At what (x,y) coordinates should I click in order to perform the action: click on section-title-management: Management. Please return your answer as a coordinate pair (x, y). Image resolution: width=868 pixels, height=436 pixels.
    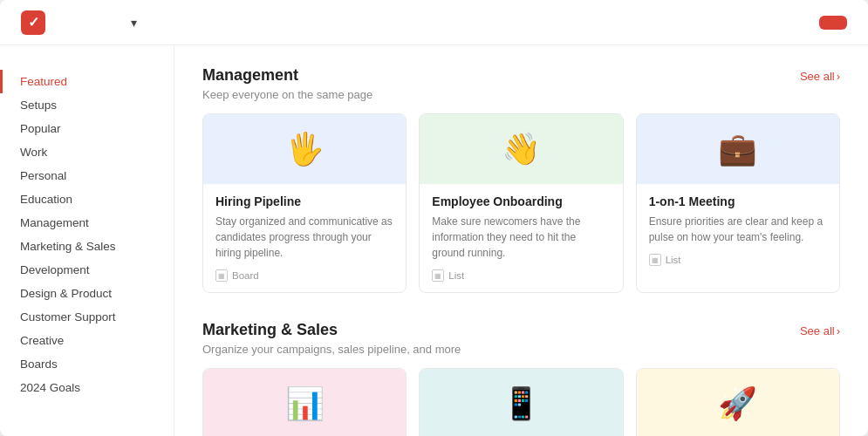
    Looking at the image, I should click on (250, 75).